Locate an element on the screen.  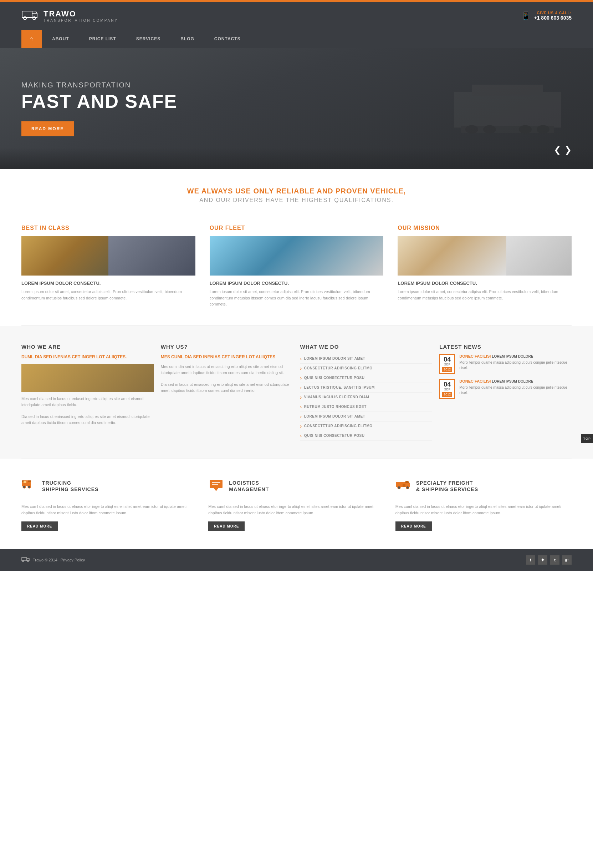
social-facebook: f is located at coordinates (531, 560).